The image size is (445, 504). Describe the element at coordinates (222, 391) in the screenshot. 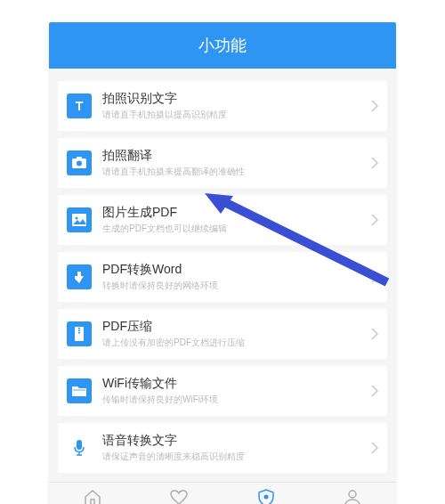

I see `feature-item: WiFi传输文件 传输时请保持良好的WiFi环境` at that location.